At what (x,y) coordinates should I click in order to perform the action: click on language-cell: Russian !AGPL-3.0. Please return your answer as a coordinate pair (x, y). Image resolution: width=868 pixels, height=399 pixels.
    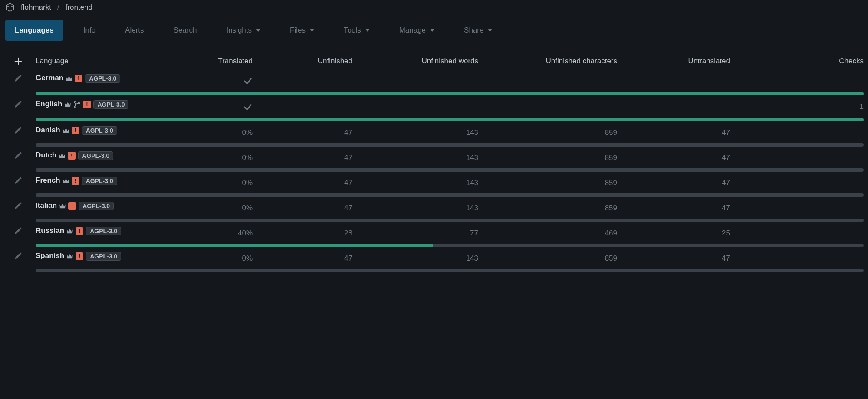
    Looking at the image, I should click on (109, 232).